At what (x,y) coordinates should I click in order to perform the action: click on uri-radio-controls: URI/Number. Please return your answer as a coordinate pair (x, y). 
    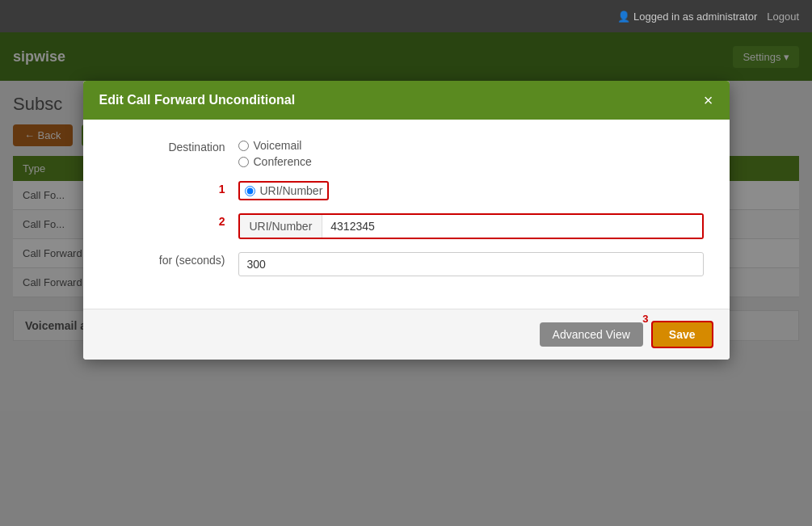
    Looking at the image, I should click on (471, 191).